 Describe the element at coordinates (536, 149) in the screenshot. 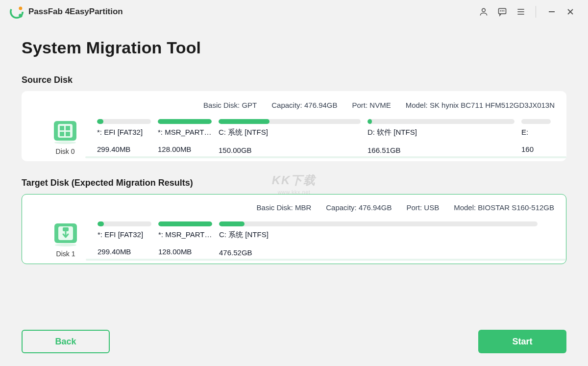

I see `partition-size: 160` at that location.